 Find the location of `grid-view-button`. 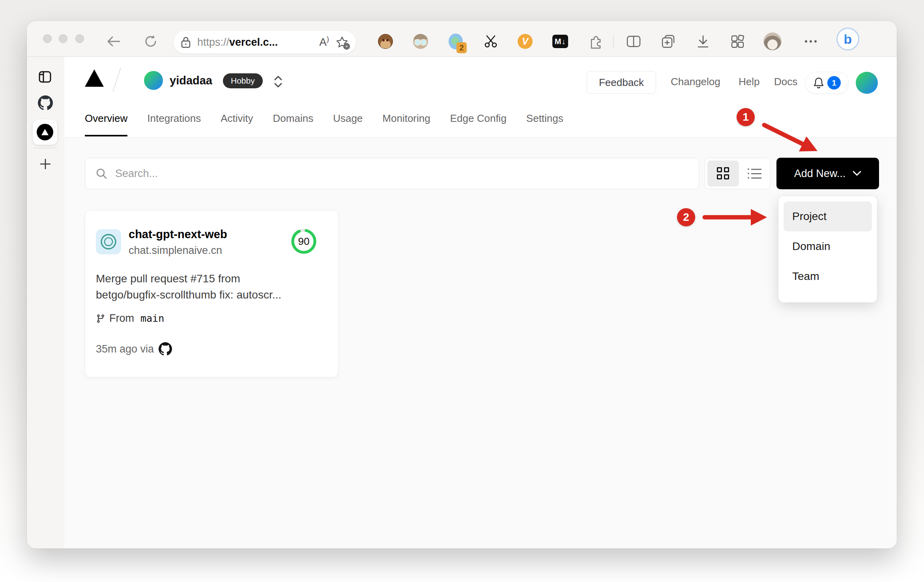

grid-view-button is located at coordinates (723, 173).